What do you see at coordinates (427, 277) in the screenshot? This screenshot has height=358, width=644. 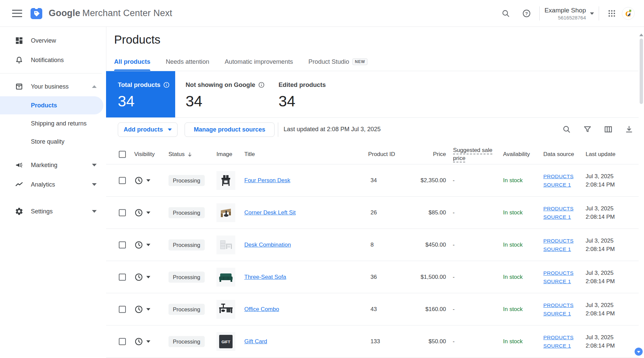 I see `price-value: $1,500.00` at bounding box center [427, 277].